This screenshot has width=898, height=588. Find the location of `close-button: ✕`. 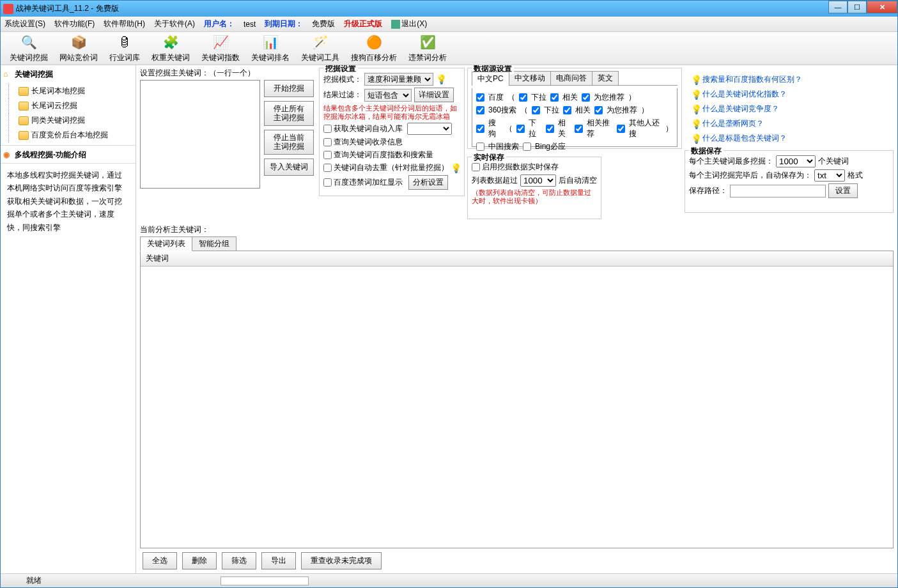

close-button: ✕ is located at coordinates (882, 7).